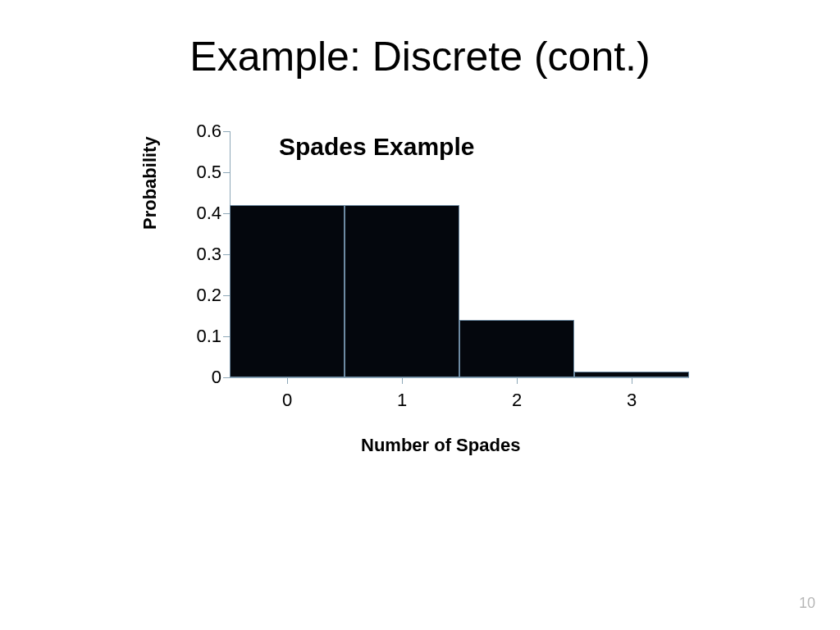 The image size is (840, 630). I want to click on y-tick-label: 0.1, so click(201, 336).